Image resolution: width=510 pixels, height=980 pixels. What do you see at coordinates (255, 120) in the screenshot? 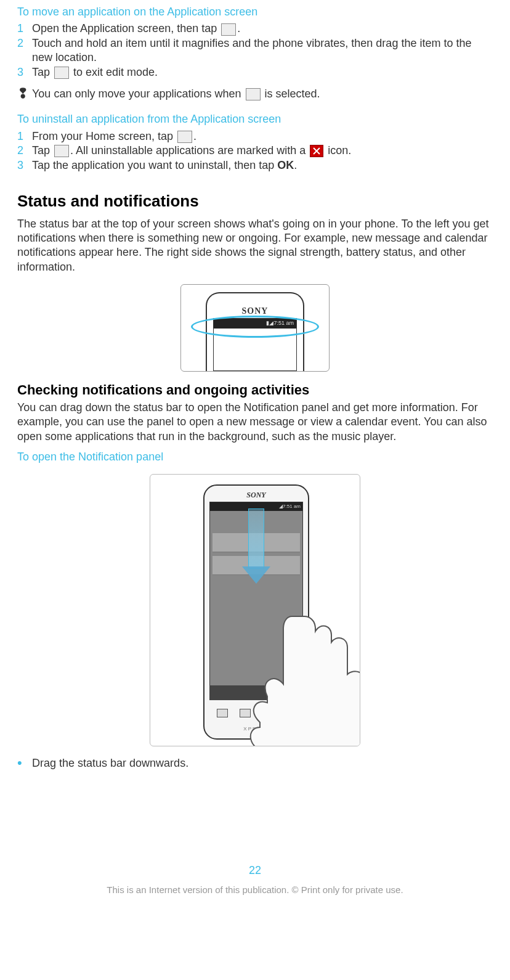
I see `heading-uninstall-app: To uninstall an application from the App…` at bounding box center [255, 120].